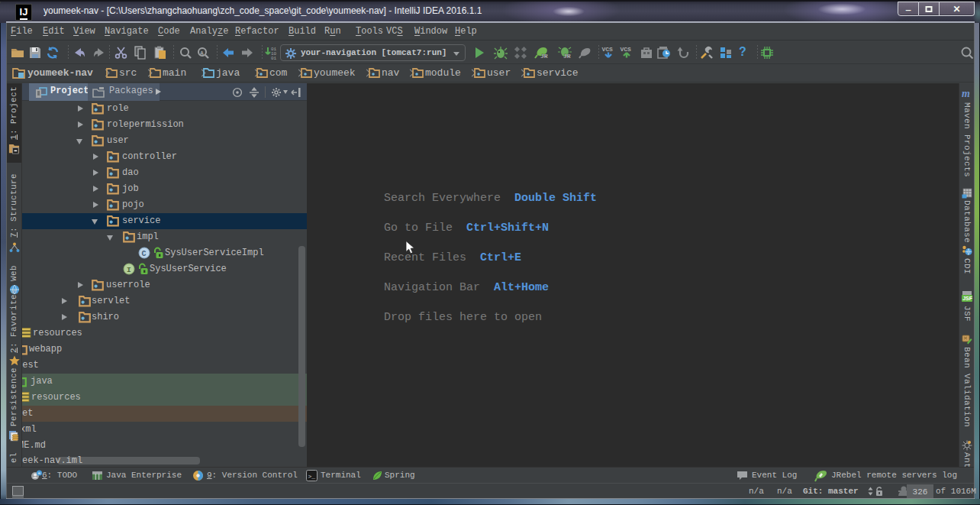 The height and width of the screenshot is (505, 980). What do you see at coordinates (274, 58) in the screenshot?
I see `svg-text: 01` at bounding box center [274, 58].